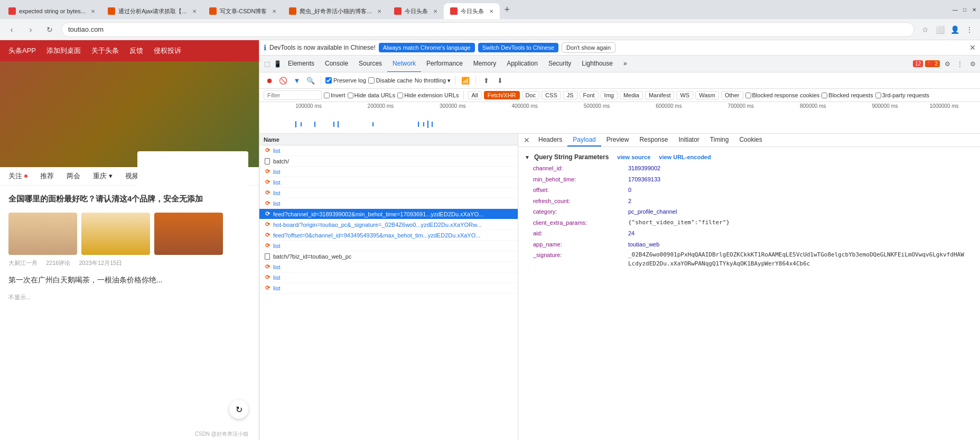  What do you see at coordinates (105, 51) in the screenshot?
I see `nav-about: 关于头条` at bounding box center [105, 51].